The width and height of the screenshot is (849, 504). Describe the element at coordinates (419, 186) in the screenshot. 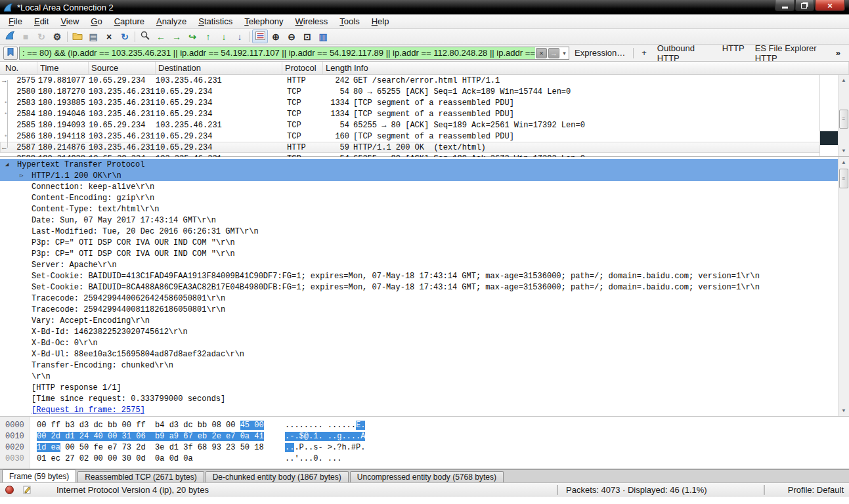

I see `detail-line-2: Connection: keep-alive\r\n` at that location.